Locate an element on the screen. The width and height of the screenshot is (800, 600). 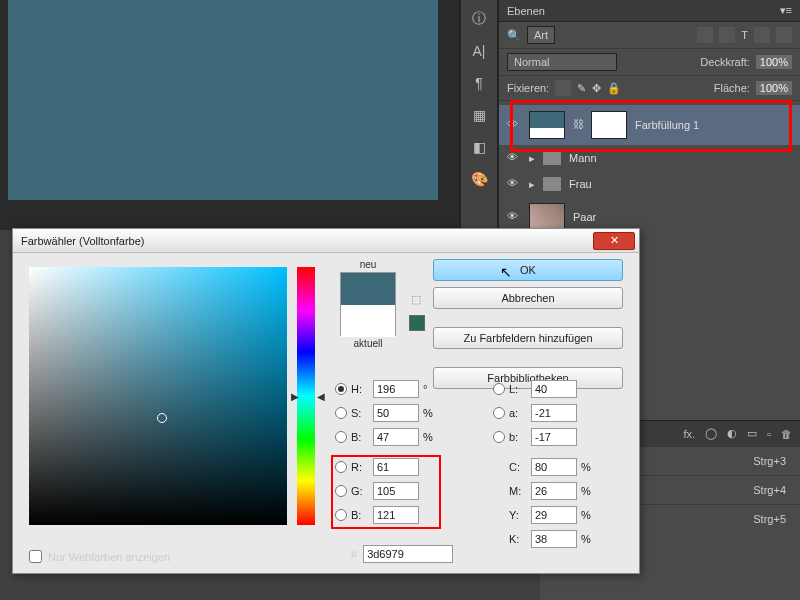
websafe-swatch is located at coordinates (417, 323).